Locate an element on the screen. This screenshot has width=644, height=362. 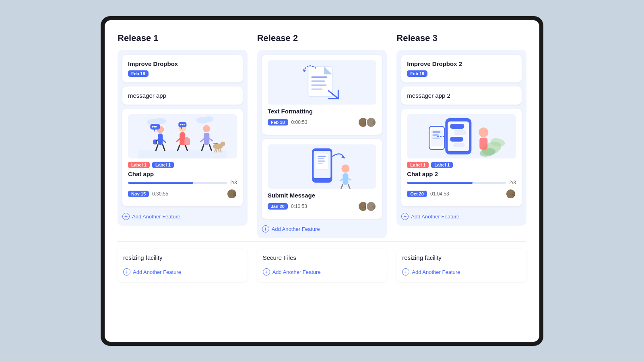
meta-row-text-formatting: Feb 18 0:00:53 is located at coordinates (322, 122).